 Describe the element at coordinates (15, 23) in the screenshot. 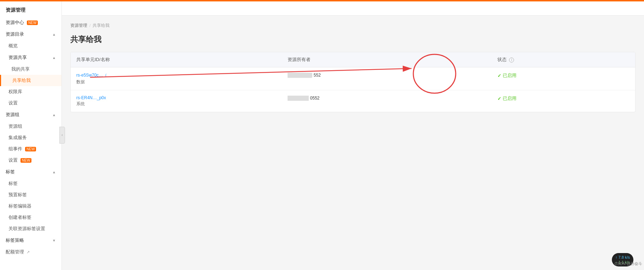

I see `resource-center-label: 资源中心` at that location.